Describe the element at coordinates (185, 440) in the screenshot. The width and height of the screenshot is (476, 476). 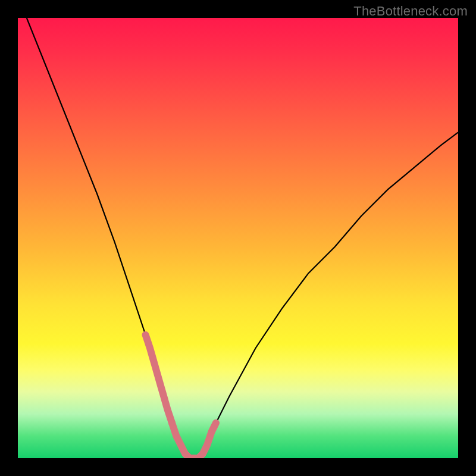
I see `highlight-floor` at that location.